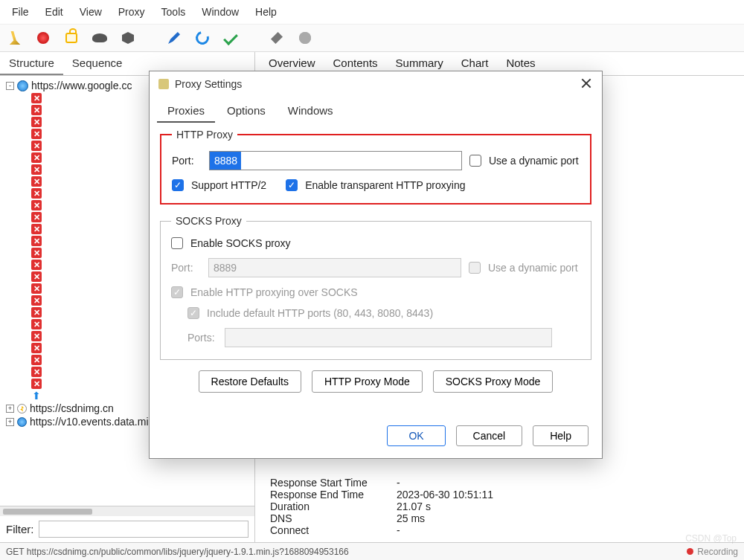 The width and height of the screenshot is (744, 560). Describe the element at coordinates (266, 12) in the screenshot. I see `menu-help: Help` at that location.